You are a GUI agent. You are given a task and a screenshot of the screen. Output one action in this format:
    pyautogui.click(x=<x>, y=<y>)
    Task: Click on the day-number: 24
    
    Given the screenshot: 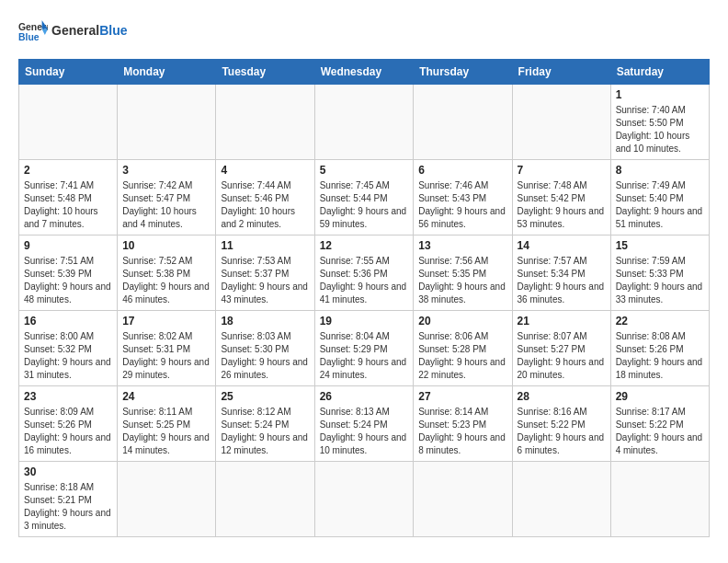 What is the action you would take?
    pyautogui.click(x=166, y=396)
    